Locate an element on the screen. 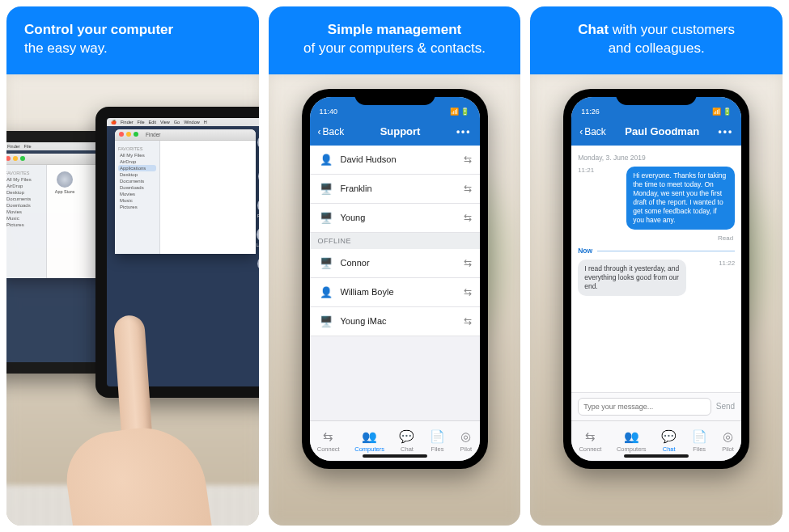  navbar: ‹ Back Support ••• is located at coordinates (395, 132).